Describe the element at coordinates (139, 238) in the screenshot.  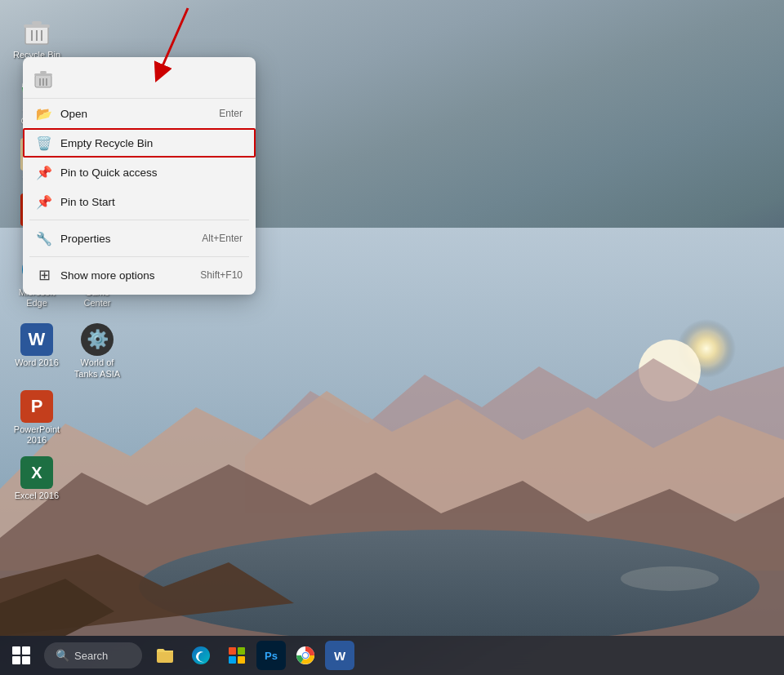
I see `context-menu-properties: 🔧 Properties Alt+Enter` at that location.